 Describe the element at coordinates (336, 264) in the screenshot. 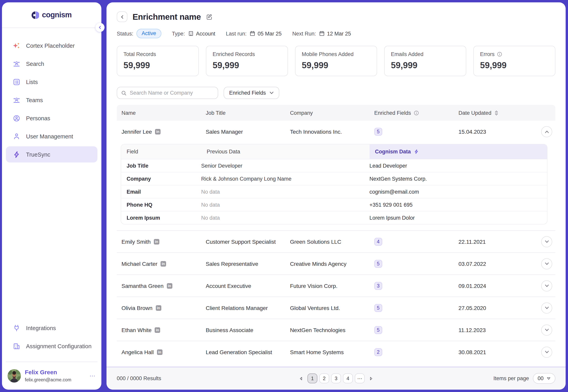

I see `table-row: Michael Carter in Sales Representative C…` at that location.